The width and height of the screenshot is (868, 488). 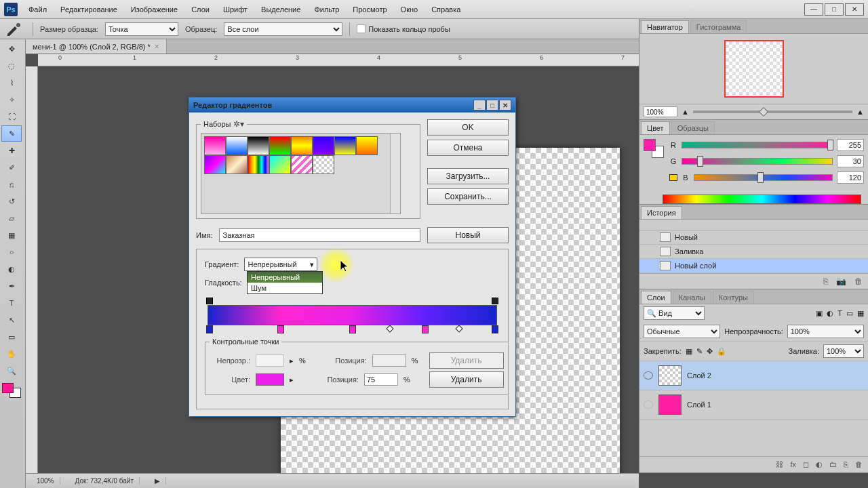 I want to click on sample-size-select: Точка, so click(x=142, y=29).